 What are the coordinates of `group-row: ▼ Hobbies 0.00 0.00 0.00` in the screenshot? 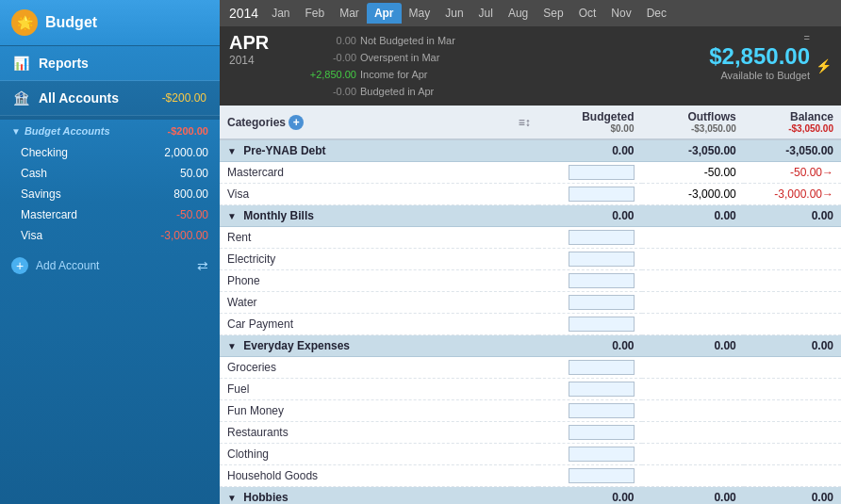 It's located at (530, 496).